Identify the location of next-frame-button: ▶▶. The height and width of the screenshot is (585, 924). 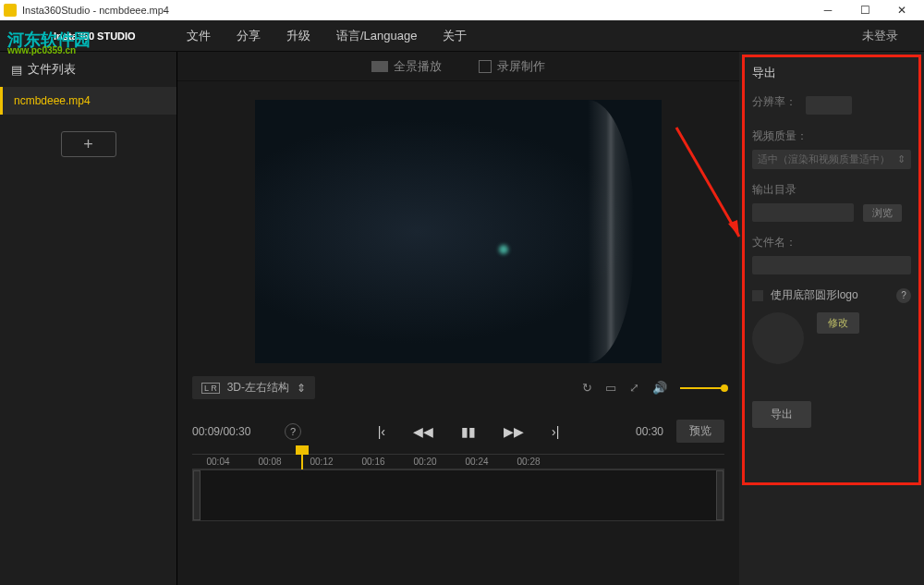
(514, 432).